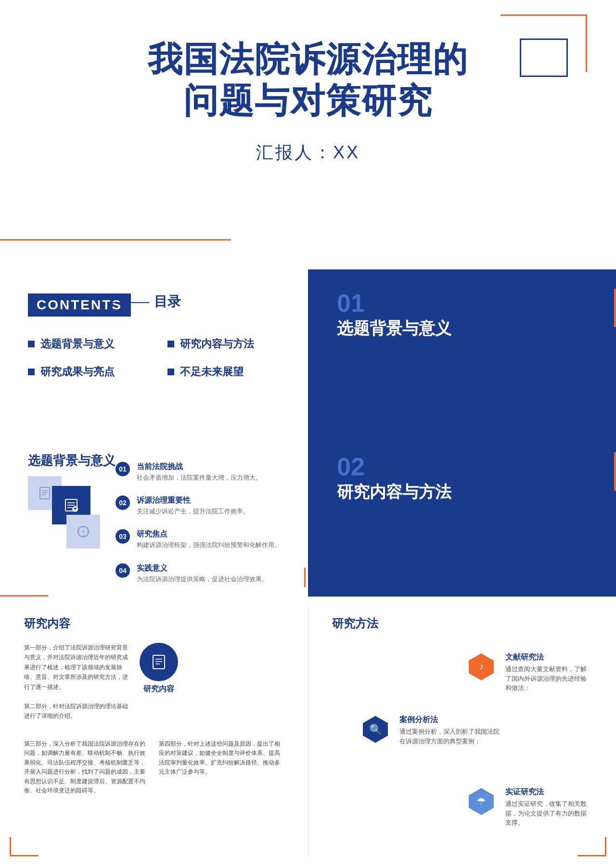  Describe the element at coordinates (586, 43) in the screenshot. I see `deco-orange-line-right` at that location.